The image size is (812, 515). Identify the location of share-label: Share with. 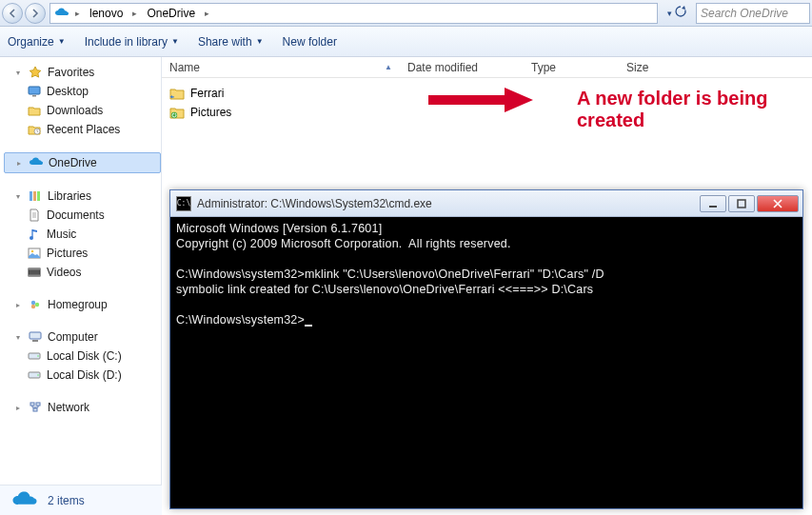
(225, 42).